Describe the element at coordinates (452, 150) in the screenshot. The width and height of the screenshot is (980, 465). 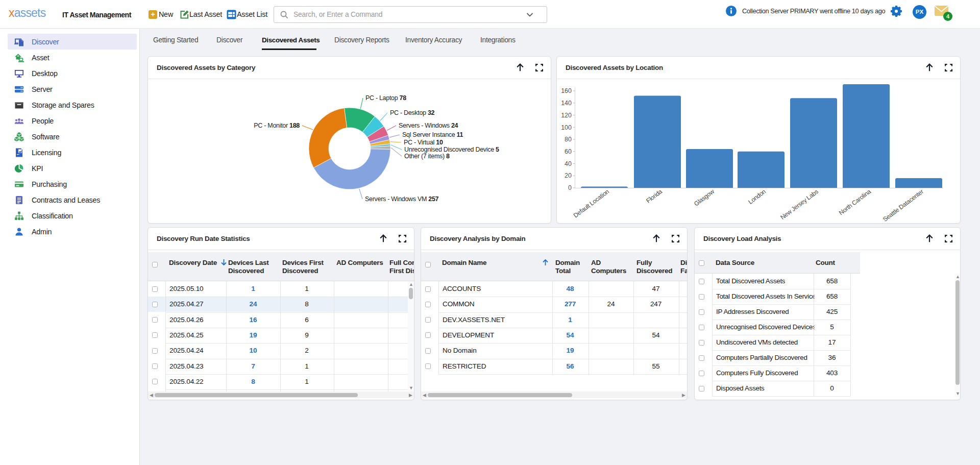
I see `svg-text:Unrecognised Discovered Device: Unrecognised Discovered Device 5` at that location.